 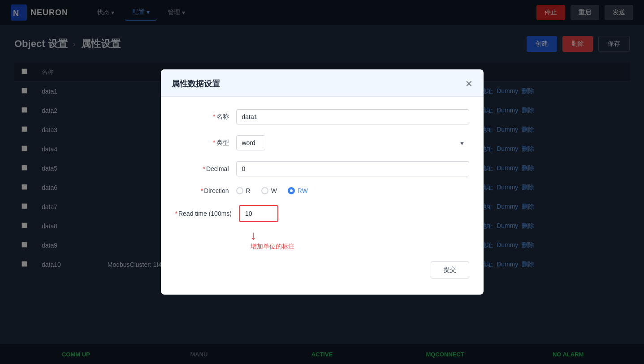 What do you see at coordinates (303, 191) in the screenshot?
I see `radio-label-RW: RW` at bounding box center [303, 191].